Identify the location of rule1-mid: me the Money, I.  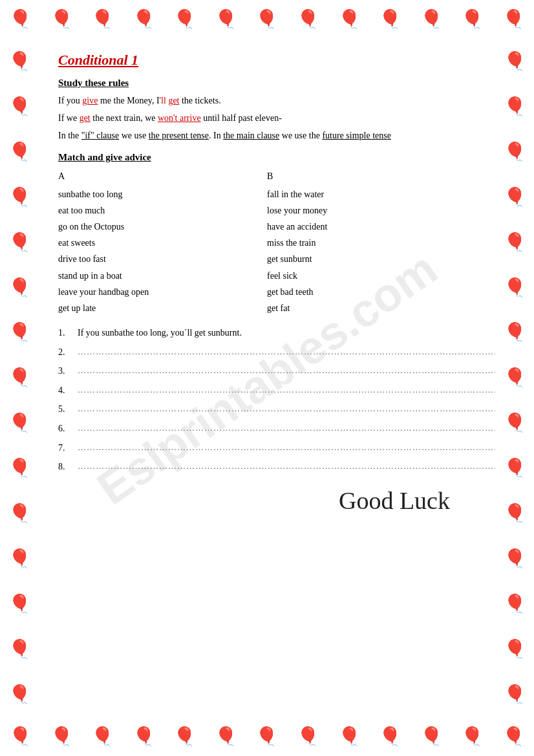
(128, 101).